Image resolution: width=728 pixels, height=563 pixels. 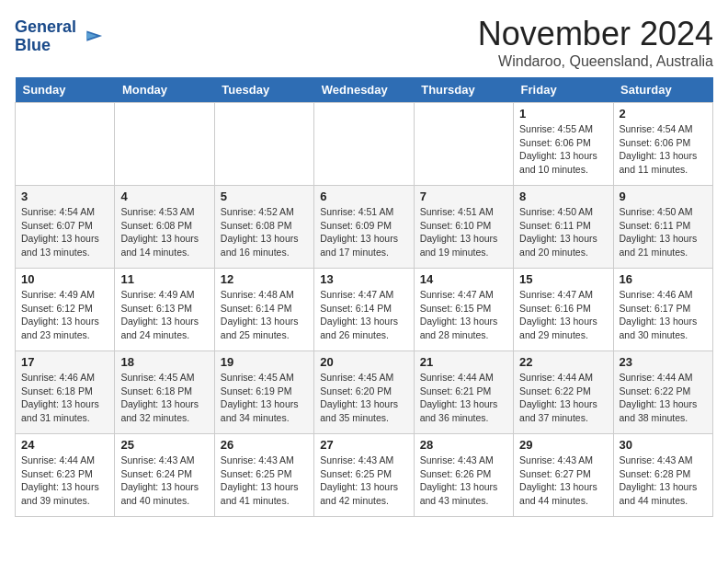 I want to click on day-number: 17, so click(x=64, y=362).